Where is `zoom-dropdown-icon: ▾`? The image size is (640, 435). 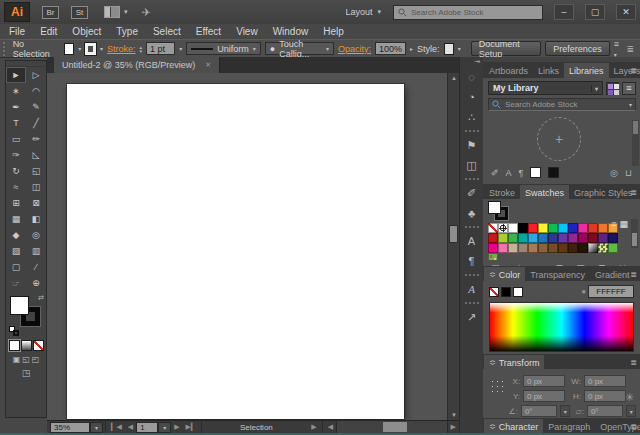 zoom-dropdown-icon: ▾ is located at coordinates (96, 428).